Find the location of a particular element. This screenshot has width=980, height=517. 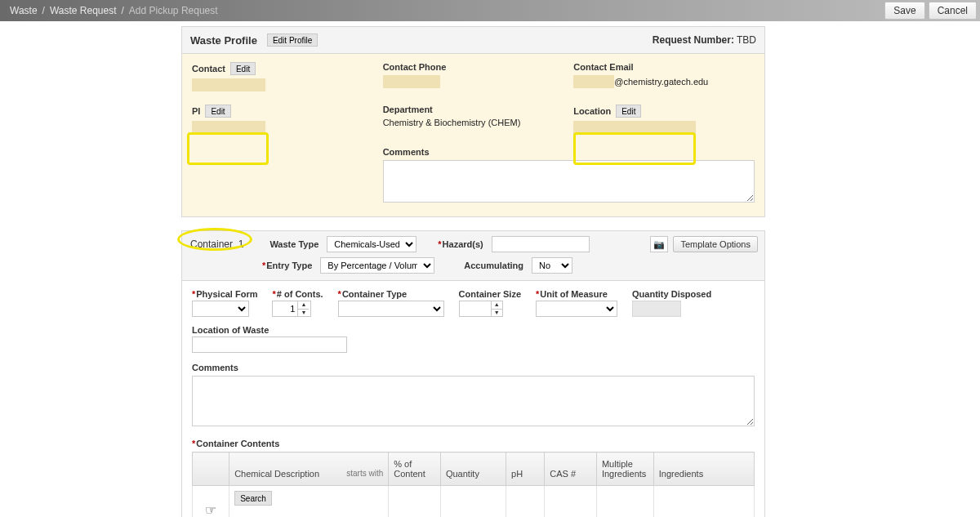

contents-table: Chemical Description starts with % of Co… is located at coordinates (474, 484).